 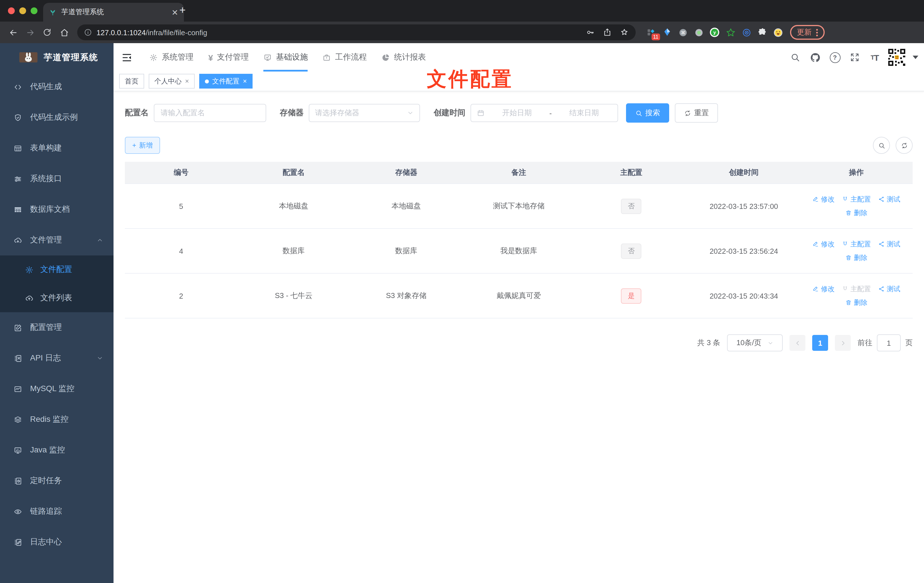 What do you see at coordinates (57, 358) in the screenshot?
I see `sidebar-item-api-log: API 日志` at bounding box center [57, 358].